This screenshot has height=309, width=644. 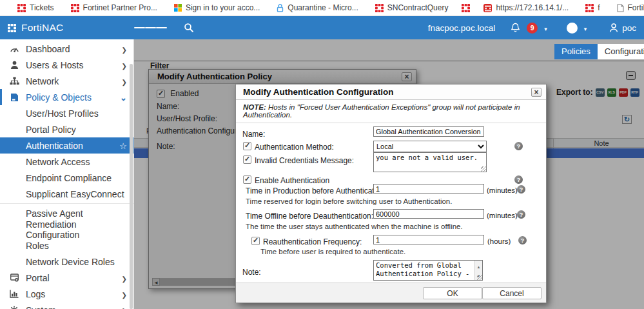 I want to click on sidebar-item-label: Users & Hosts, so click(x=73, y=65).